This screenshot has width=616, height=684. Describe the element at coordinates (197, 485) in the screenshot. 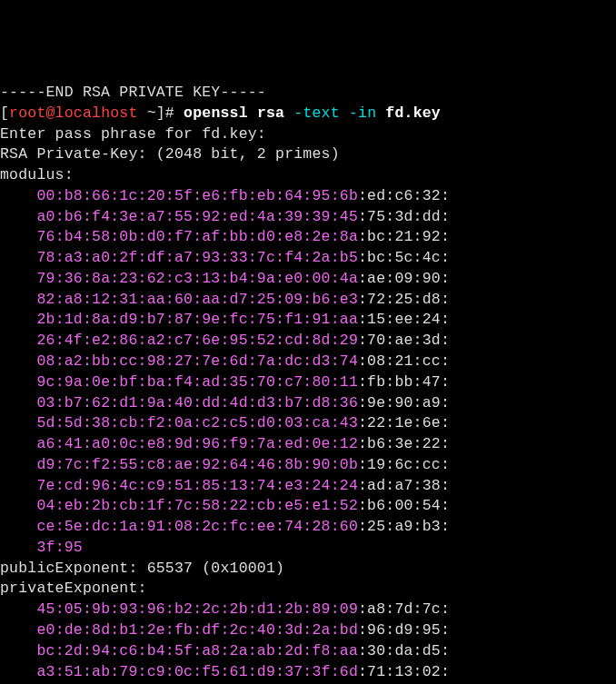

I see `hex-bytes-highlighted: 7e:cd:96:4c:c9:51:85:13:74:e3:24:24` at that location.